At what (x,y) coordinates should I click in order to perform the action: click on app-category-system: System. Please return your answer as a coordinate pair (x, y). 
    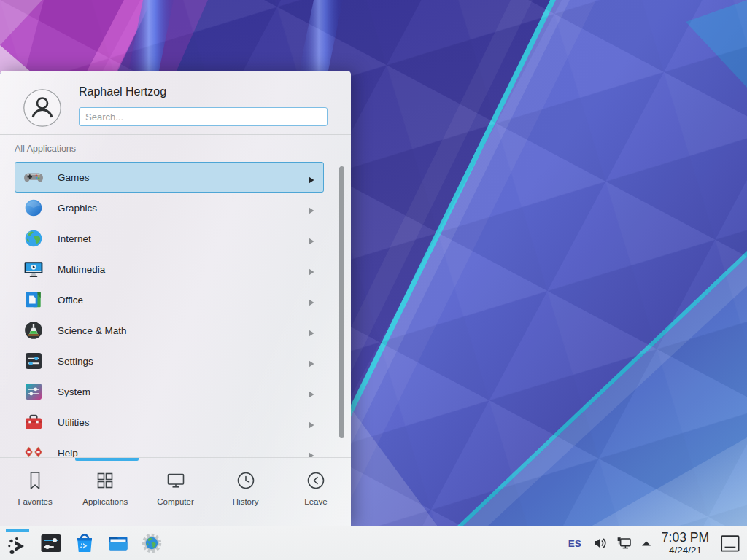
    Looking at the image, I should click on (169, 392).